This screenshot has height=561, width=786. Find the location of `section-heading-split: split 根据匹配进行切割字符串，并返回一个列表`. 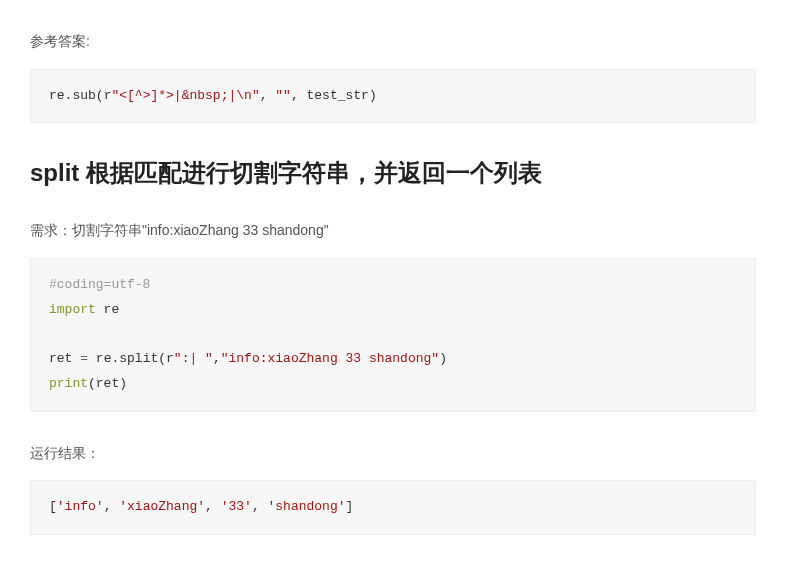

section-heading-split: split 根据匹配进行切割字符串，并返回一个列表 is located at coordinates (393, 174).